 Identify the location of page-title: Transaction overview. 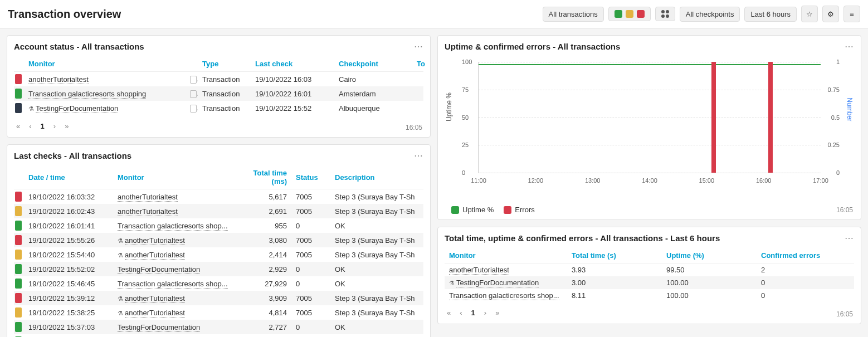
(275, 14).